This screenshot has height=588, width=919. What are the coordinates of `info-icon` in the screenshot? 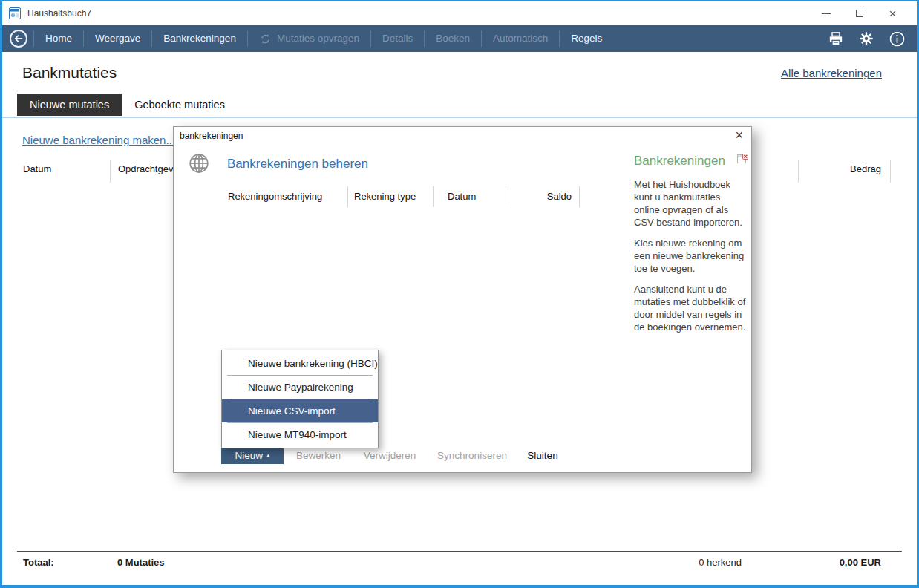 It's located at (897, 39).